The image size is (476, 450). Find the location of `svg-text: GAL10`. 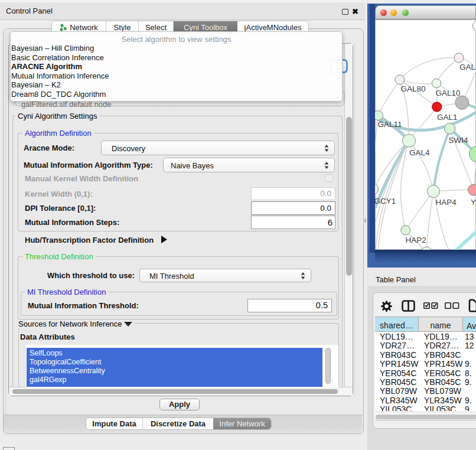

svg-text: GAL10 is located at coordinates (448, 93).